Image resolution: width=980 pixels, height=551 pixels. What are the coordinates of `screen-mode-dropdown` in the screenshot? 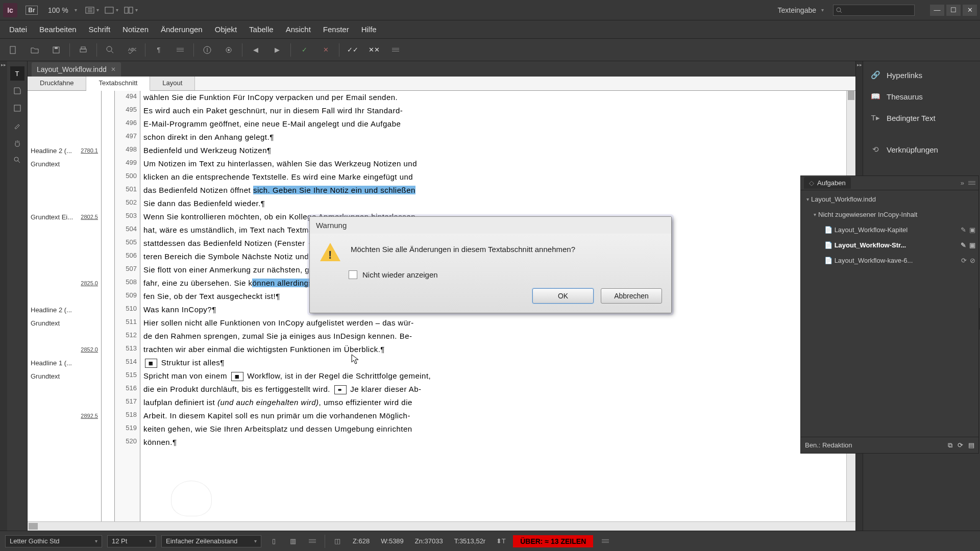 It's located at (112, 10).